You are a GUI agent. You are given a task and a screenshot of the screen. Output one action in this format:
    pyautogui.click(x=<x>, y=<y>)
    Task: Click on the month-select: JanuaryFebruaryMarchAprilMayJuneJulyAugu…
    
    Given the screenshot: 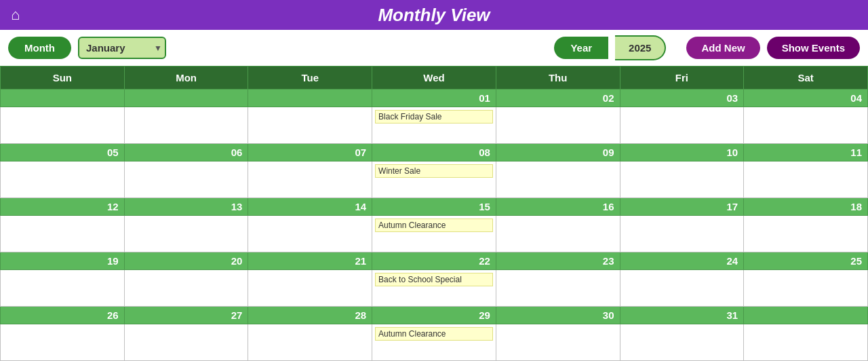 What is the action you would take?
    pyautogui.click(x=122, y=48)
    